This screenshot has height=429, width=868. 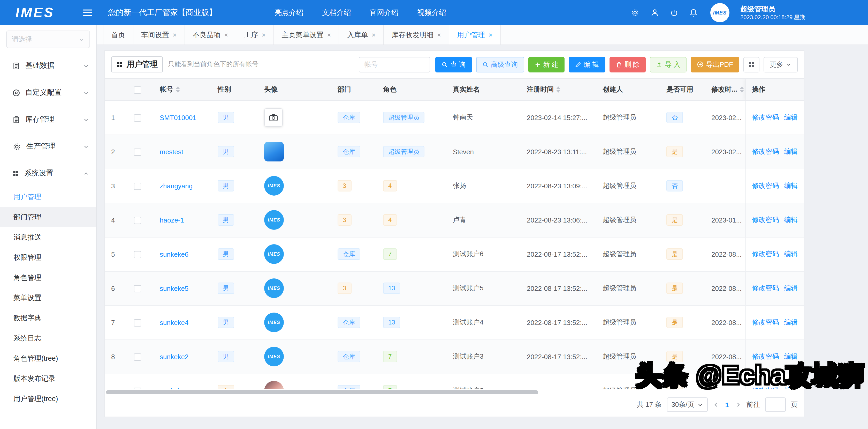 What do you see at coordinates (454, 288) in the screenshot?
I see `table-row: 6sunkeke5男IMES313测试账户52022-08-17 13:52:.…` at bounding box center [454, 288].